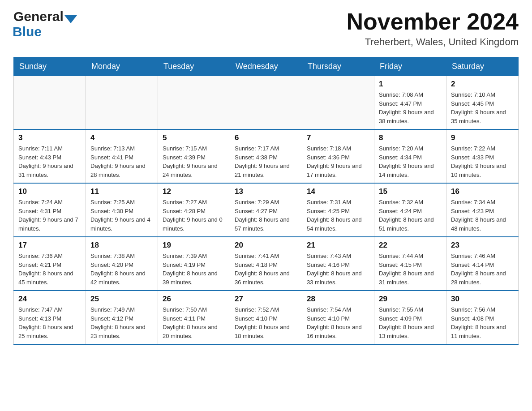 Image resolution: width=532 pixels, height=411 pixels. Describe the element at coordinates (482, 323) in the screenshot. I see `day-info: Sunrise: 7:56 AMSunset: 4:08 PMDaylight:…` at that location.